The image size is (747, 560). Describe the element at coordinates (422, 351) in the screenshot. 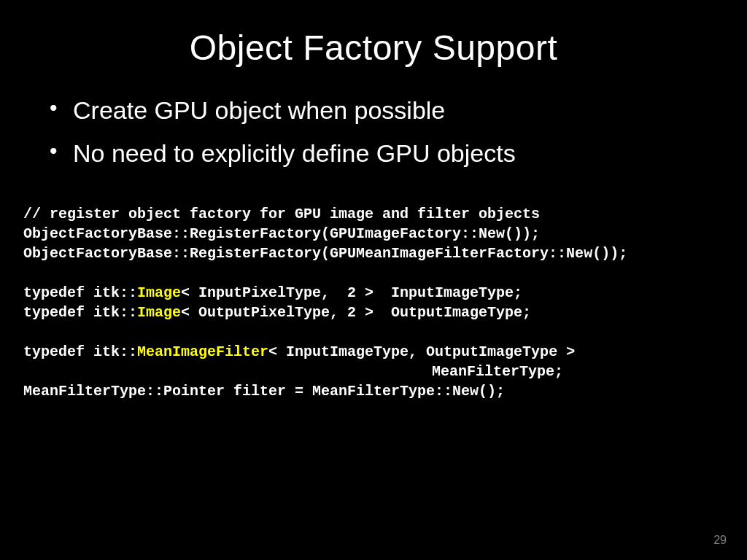

I see `code-text: < InputImageType, OutputImageType >` at that location.